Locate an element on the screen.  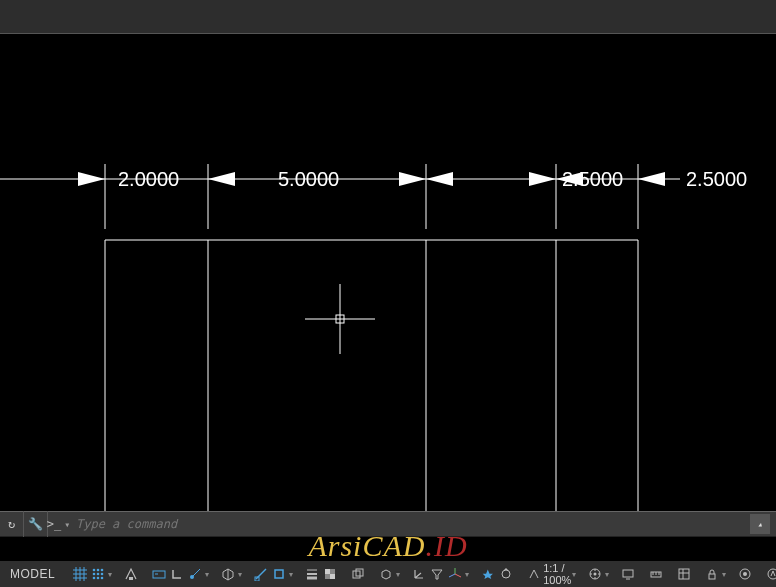
ortho-mode-icon is located at coordinates (177, 574).